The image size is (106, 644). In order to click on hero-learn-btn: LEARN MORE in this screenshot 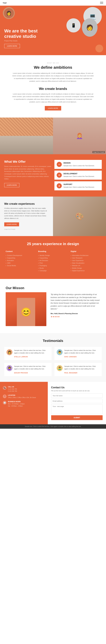, I will do `click(12, 46)`.